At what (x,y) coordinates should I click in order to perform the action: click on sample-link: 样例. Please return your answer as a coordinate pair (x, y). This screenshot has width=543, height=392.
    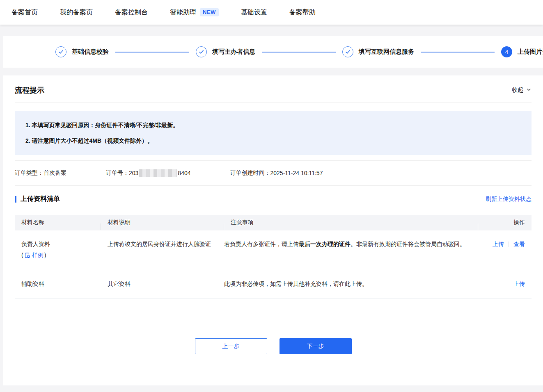
    Looking at the image, I should click on (38, 255).